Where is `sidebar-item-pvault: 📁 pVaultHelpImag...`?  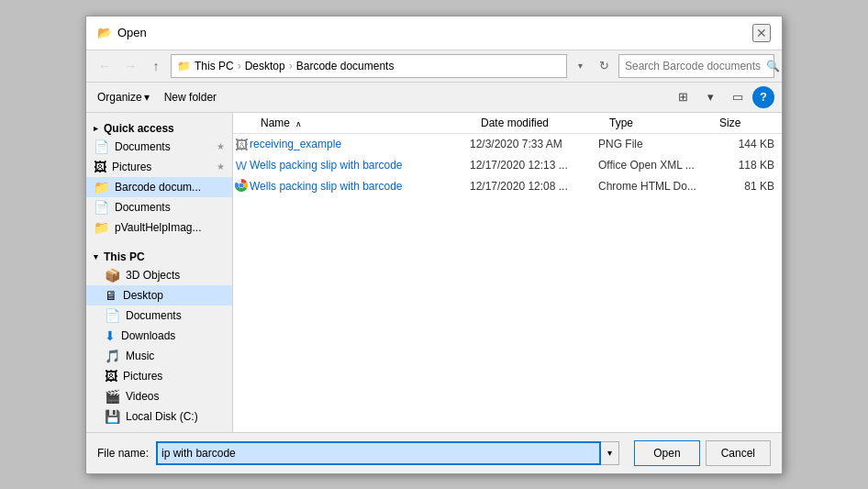
sidebar-item-pvault: 📁 pVaultHelpImag... is located at coordinates (160, 228).